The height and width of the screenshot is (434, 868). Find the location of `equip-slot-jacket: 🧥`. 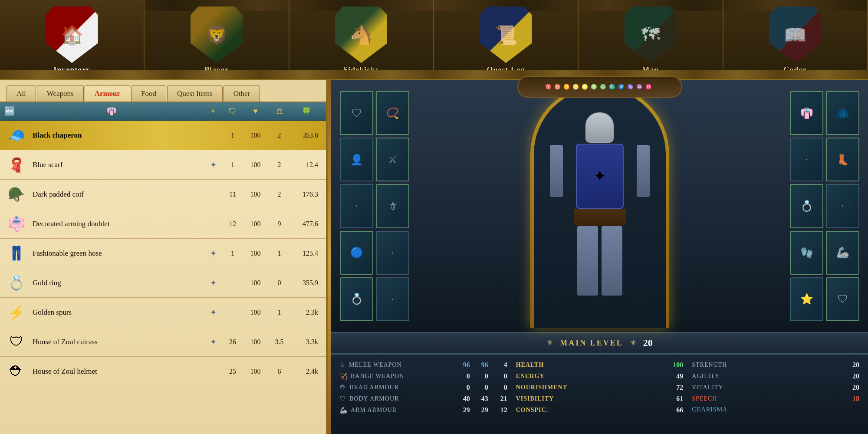

equip-slot-jacket: 🧥 is located at coordinates (843, 113).